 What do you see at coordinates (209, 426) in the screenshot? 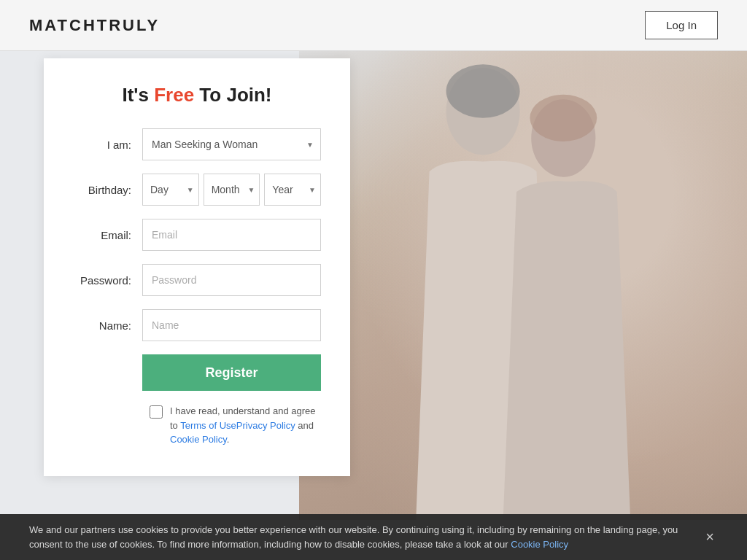
I see `terms-link: Terms of Use` at bounding box center [209, 426].